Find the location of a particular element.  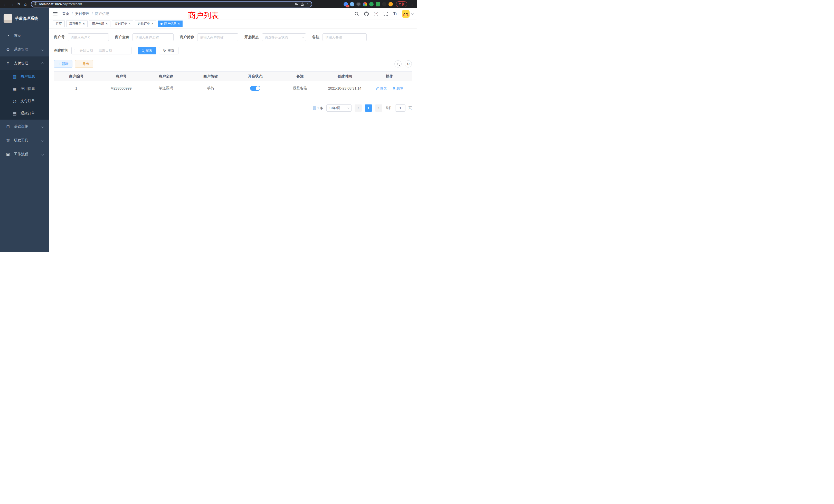

page-size-value: 10条/页 is located at coordinates (334, 108).